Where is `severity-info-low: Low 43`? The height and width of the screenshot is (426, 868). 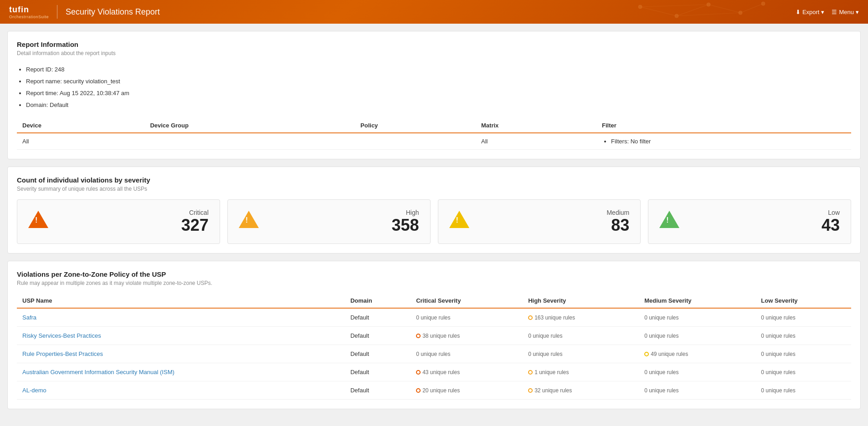
severity-info-low: Low 43 is located at coordinates (764, 222).